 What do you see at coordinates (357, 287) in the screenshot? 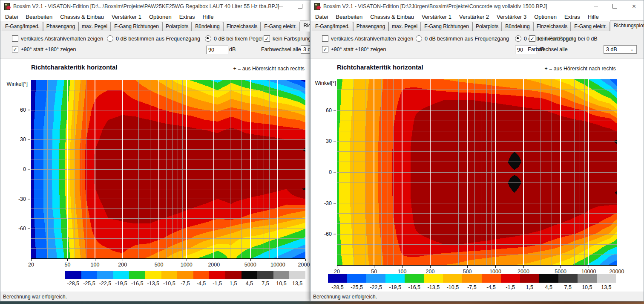
I see `color-scale-value: -25,5` at bounding box center [357, 287].